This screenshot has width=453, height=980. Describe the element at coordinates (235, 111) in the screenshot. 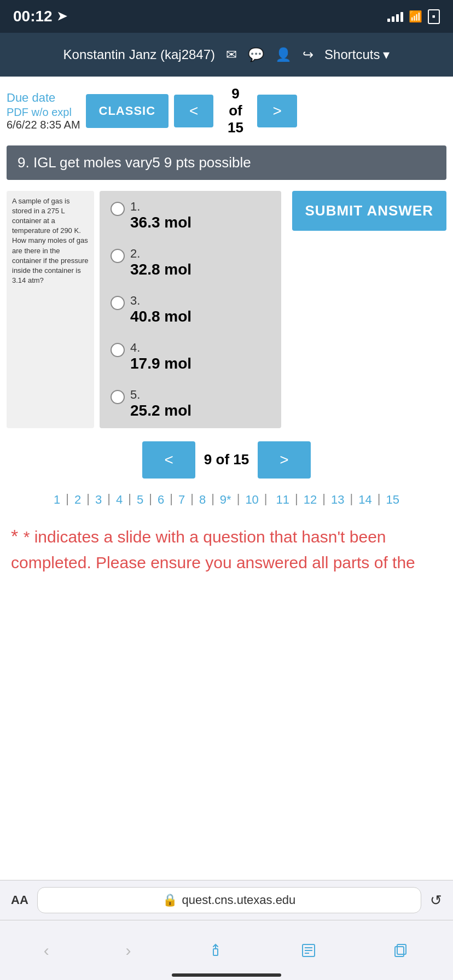

I see `page-counter: 9 of 15` at that location.